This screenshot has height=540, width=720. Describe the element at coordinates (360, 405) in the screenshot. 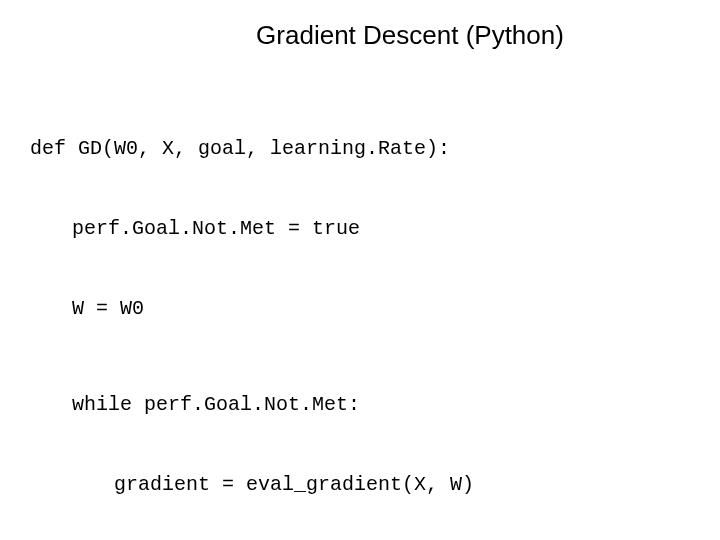

I see `code-line-while: while perf.Goal.Not.Met:` at that location.